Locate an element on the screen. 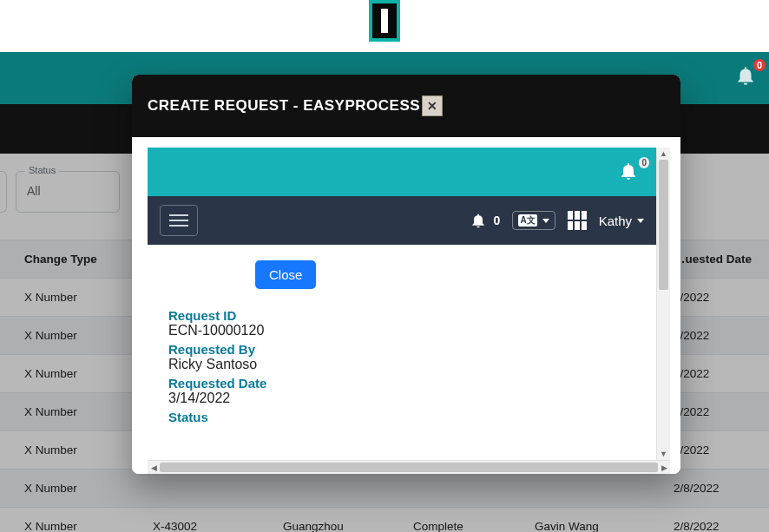 The width and height of the screenshot is (769, 532). scroll-down-arrow-icon: ▼ is located at coordinates (663, 454).